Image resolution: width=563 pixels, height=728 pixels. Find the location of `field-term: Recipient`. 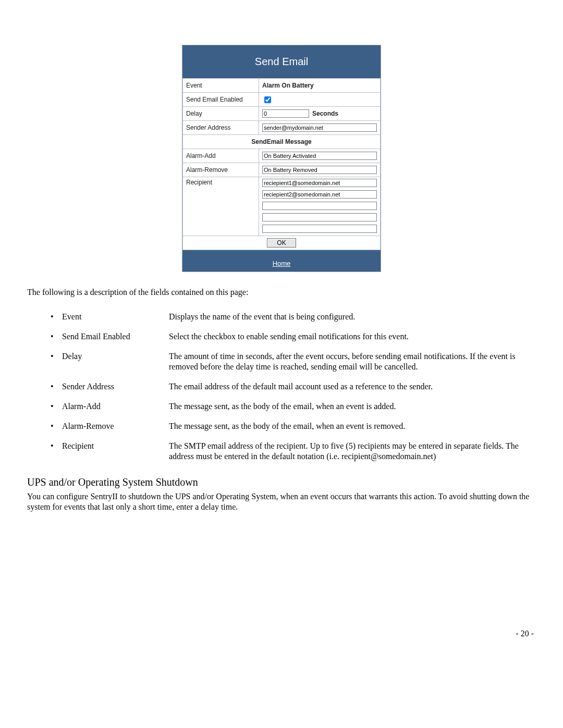

field-term: Recipient is located at coordinates (116, 446).